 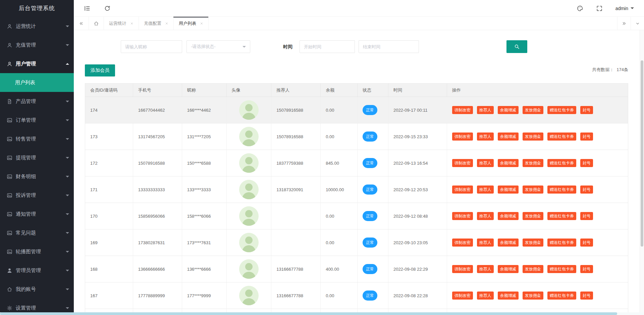 What do you see at coordinates (37, 176) in the screenshot?
I see `sidebar-item: 财务明细` at bounding box center [37, 176].